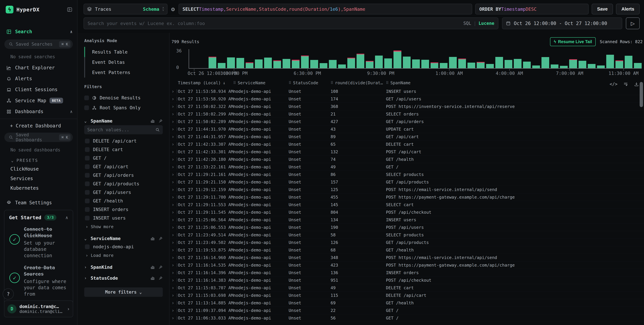 The width and height of the screenshot is (644, 325). Describe the element at coordinates (124, 192) in the screenshot. I see `filter-value-row: GET /api/users` at that location.